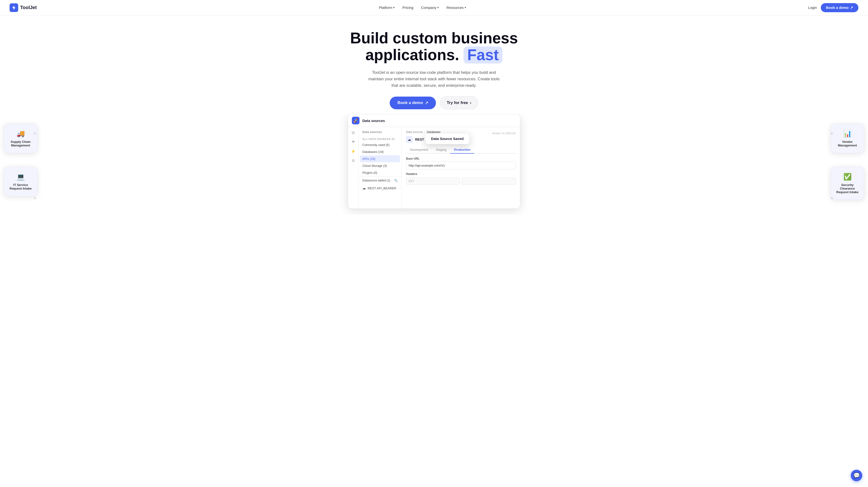  Describe the element at coordinates (840, 7) in the screenshot. I see `book-demo-button-nav: Book a demo ↗` at that location.